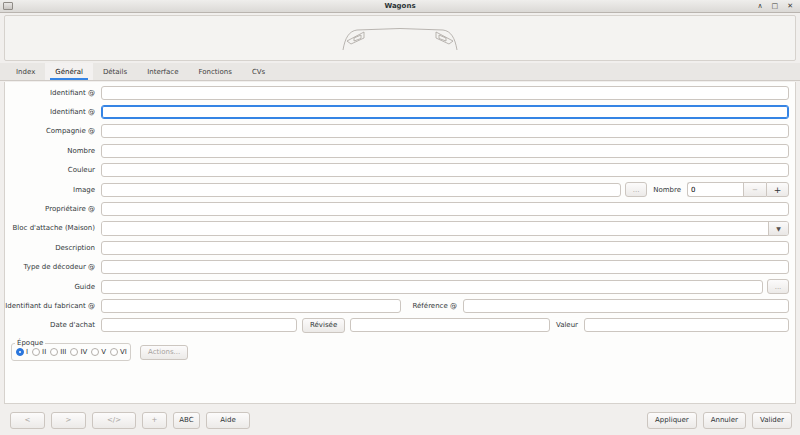 The image size is (800, 435). I want to click on identifiant-2-input, so click(445, 112).